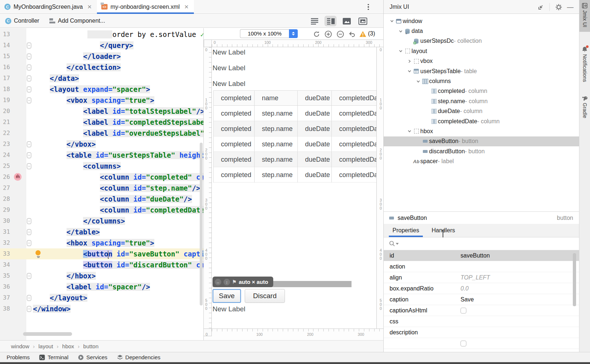  What do you see at coordinates (102, 221) in the screenshot?
I see `code-line: 30 </columns>` at bounding box center [102, 221].